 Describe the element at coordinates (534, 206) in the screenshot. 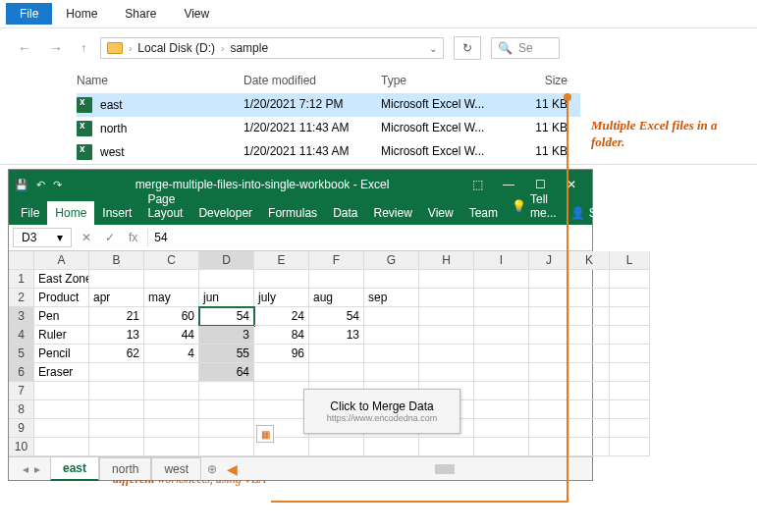

I see `tell-me: 💡Tell me...` at that location.